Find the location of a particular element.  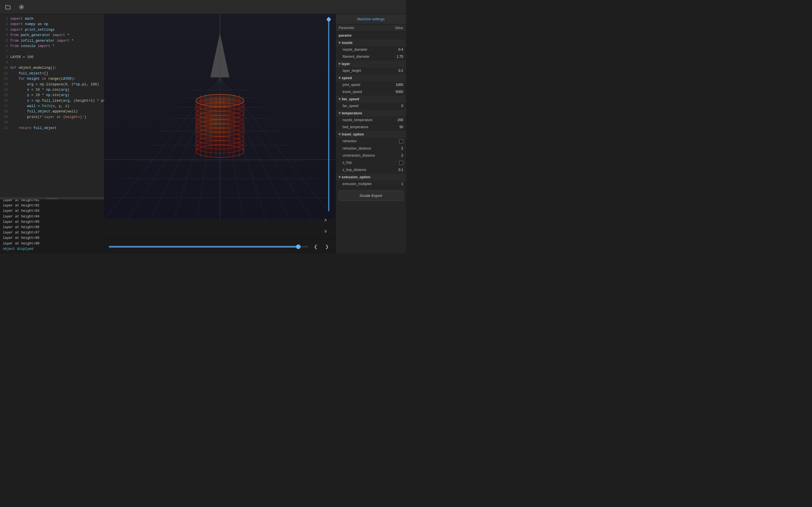

console-line: layer at height=94 is located at coordinates (52, 217).